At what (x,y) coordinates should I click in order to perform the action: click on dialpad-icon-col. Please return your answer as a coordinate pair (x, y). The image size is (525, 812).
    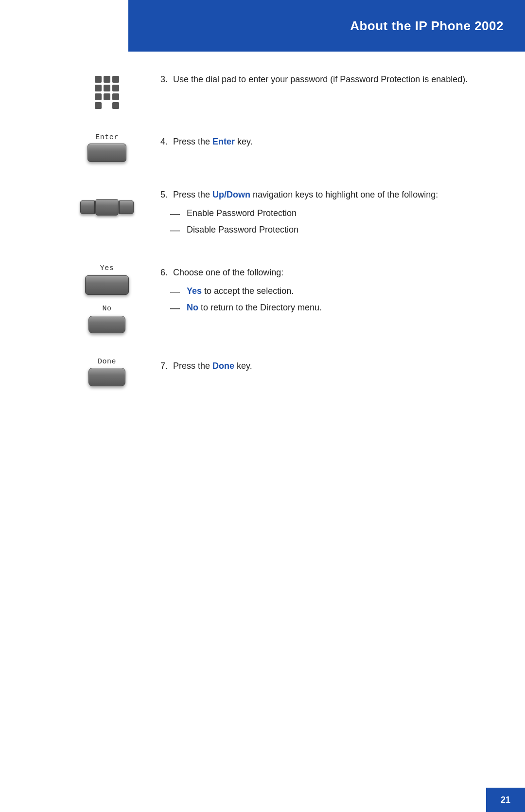
    Looking at the image, I should click on (107, 90).